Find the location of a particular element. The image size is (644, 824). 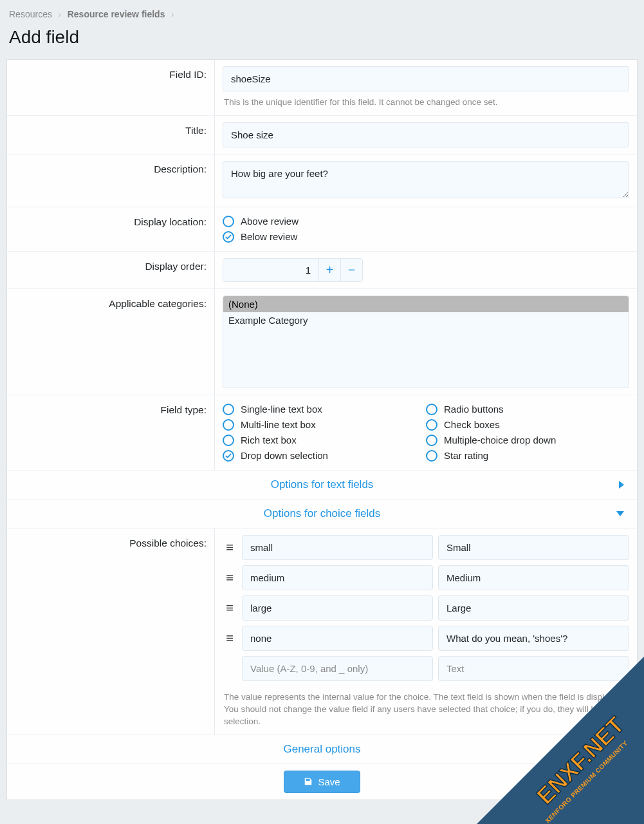

field-type-option: Multiple-choice drop down is located at coordinates (528, 440).